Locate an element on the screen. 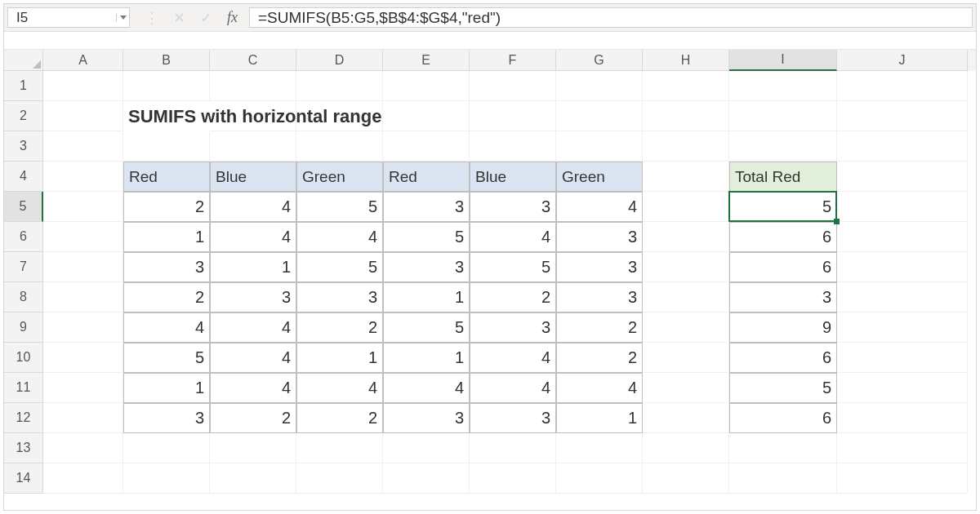  cell-A9 is located at coordinates (83, 328).